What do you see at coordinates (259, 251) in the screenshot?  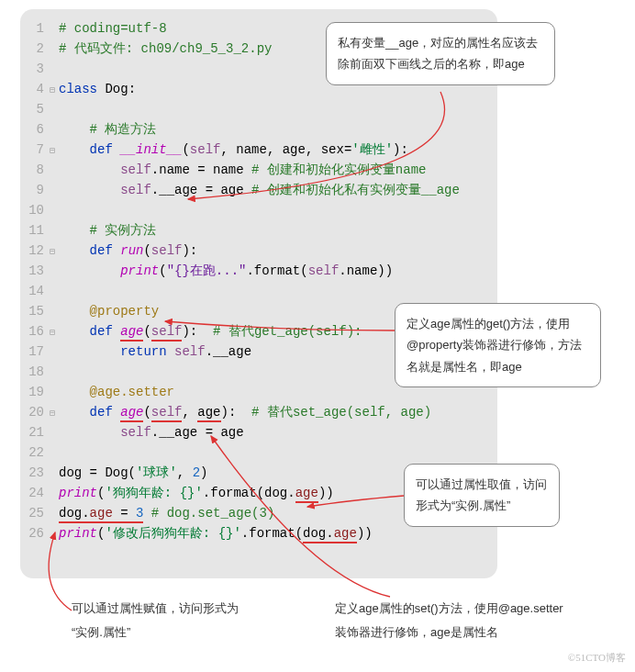 I see `code-line: 12⊟ def run(self):` at bounding box center [259, 251].